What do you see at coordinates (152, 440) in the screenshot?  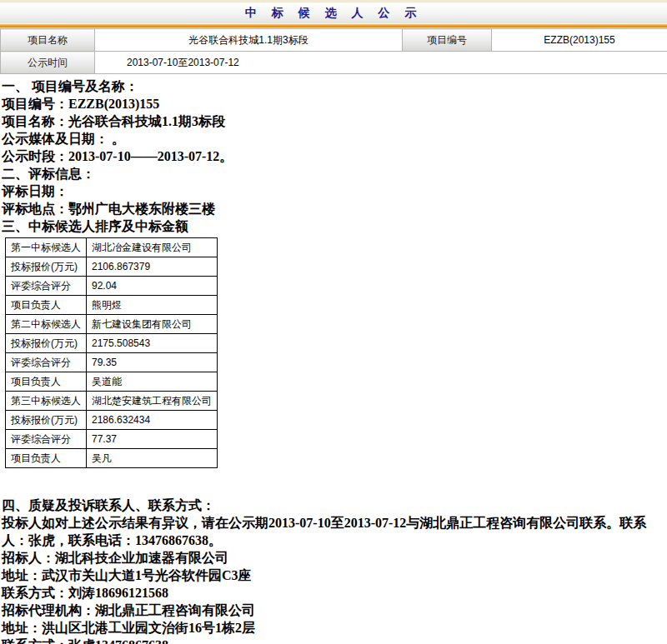 I see `row-value: 77.37` at bounding box center [152, 440].